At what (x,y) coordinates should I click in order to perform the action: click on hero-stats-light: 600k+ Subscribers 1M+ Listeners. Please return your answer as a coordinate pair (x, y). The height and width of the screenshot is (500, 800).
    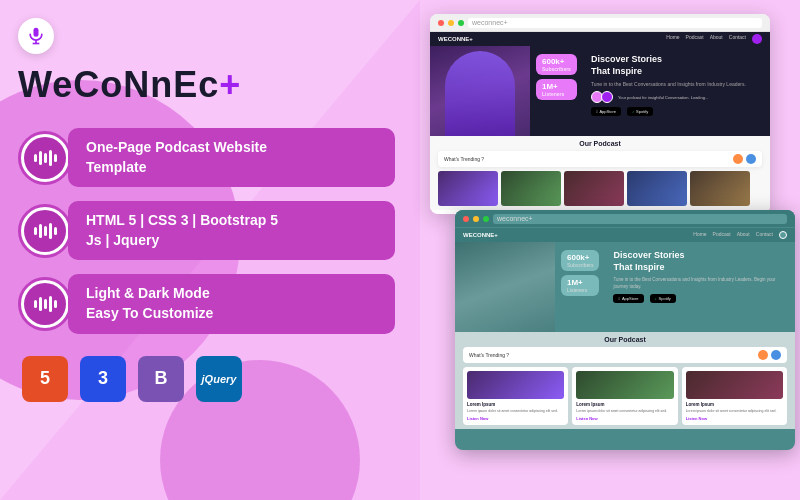
    Looking at the image, I should click on (556, 91).